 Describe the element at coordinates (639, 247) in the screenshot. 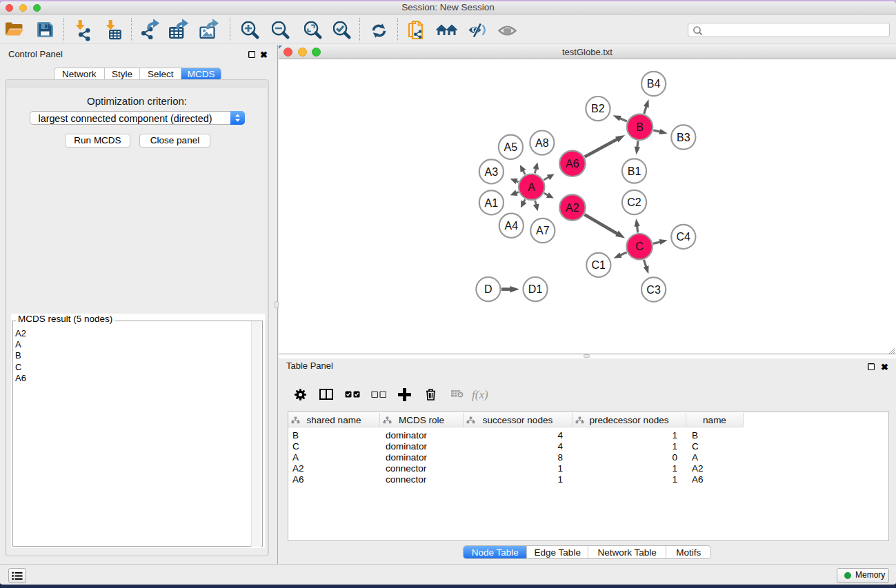

I see `svg-text: C` at that location.